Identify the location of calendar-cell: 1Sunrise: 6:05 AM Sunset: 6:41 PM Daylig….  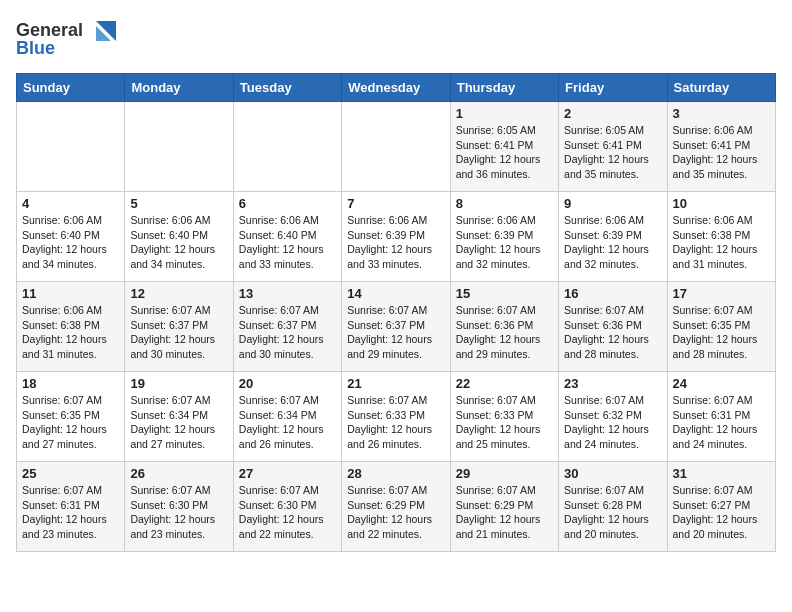
(504, 147).